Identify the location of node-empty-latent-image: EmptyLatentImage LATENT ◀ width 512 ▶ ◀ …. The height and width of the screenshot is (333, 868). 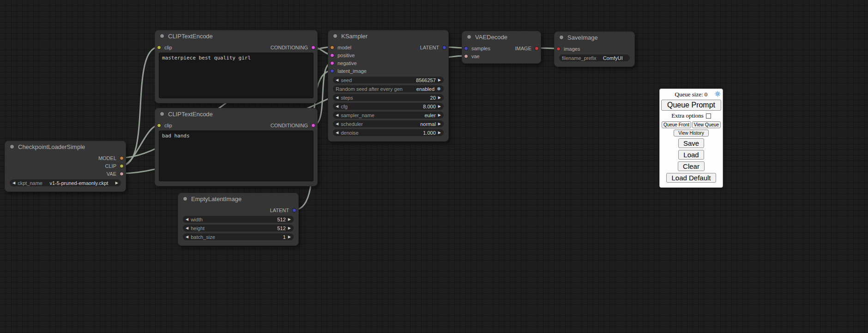
(238, 220).